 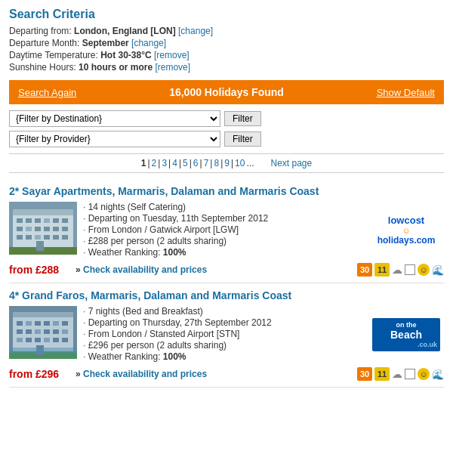 What do you see at coordinates (406, 325) in the screenshot?
I see `onthebeach-on-text: on the` at bounding box center [406, 325].